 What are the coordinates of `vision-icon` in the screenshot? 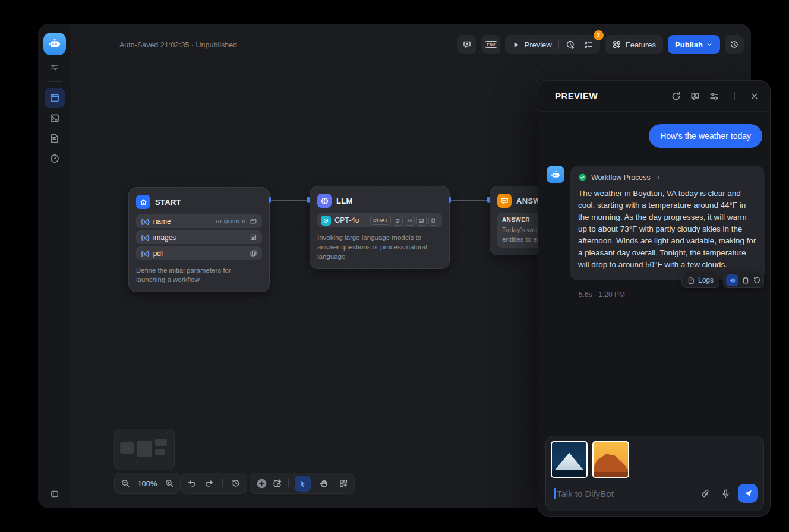 It's located at (398, 221).